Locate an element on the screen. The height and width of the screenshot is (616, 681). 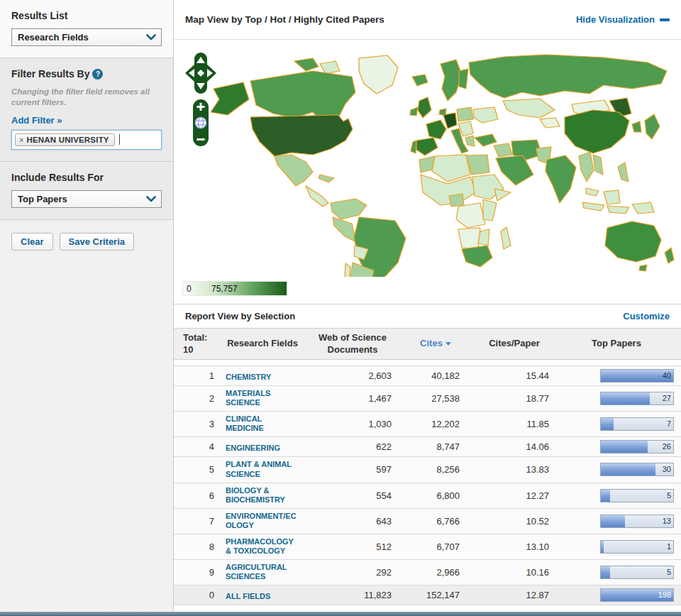
results-list-section: Results List Research Fields is located at coordinates (87, 29).